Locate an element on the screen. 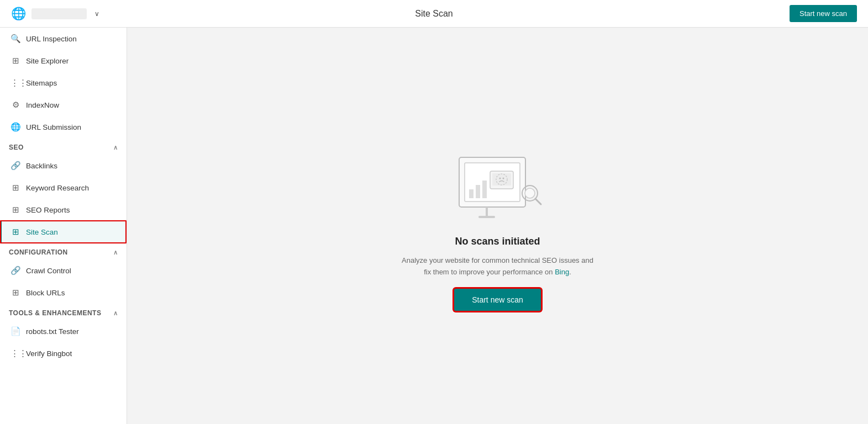 The image size is (868, 424). seo-section-header: SEO ∧ is located at coordinates (63, 146).